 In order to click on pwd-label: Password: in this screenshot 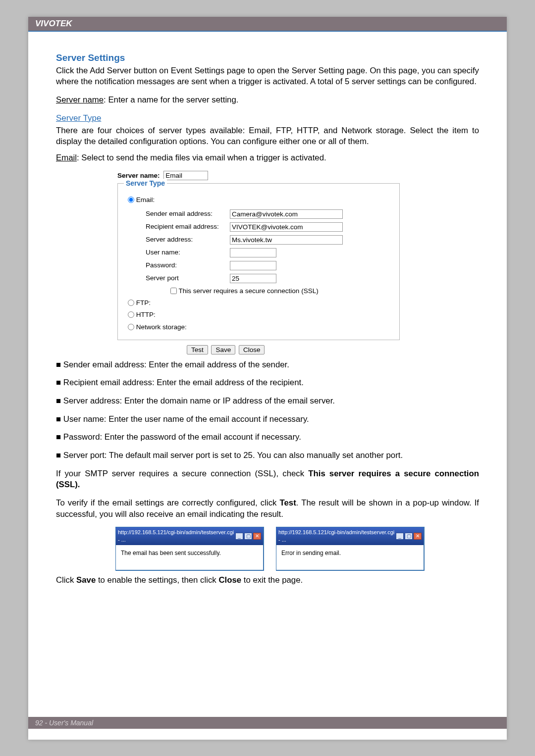, I will do `click(188, 265)`.